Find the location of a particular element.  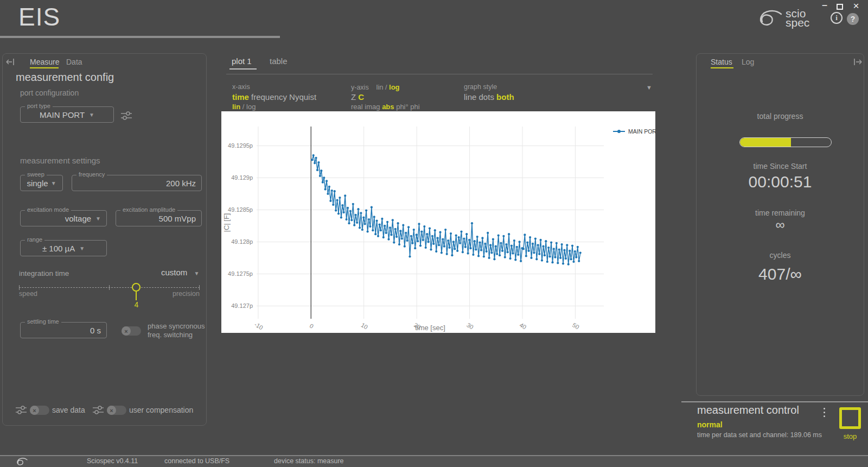

minimize-button: − is located at coordinates (825, 7).